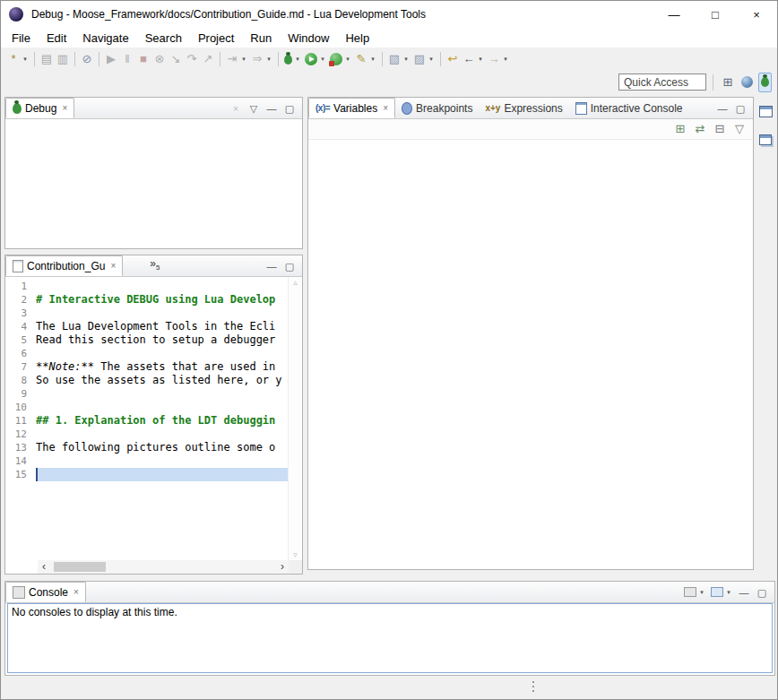 Image resolution: width=778 pixels, height=700 pixels. I want to click on coverage-button: ▾, so click(341, 59).